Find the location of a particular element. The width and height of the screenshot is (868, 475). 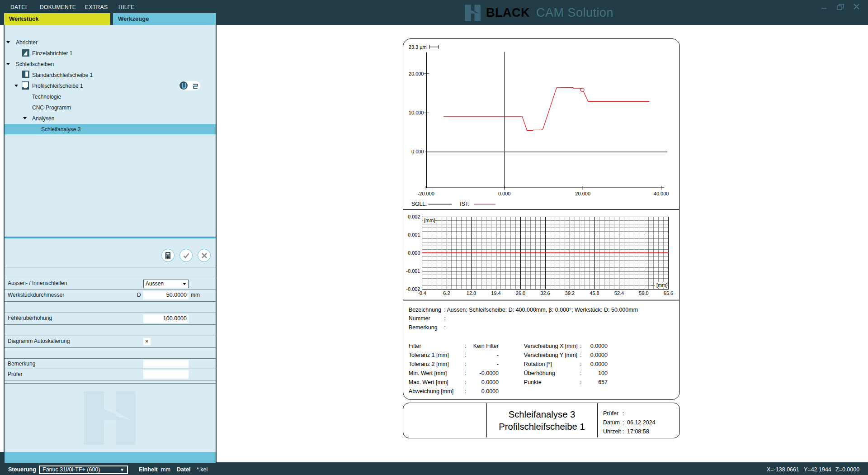

svg-text: 32.6 is located at coordinates (545, 293).